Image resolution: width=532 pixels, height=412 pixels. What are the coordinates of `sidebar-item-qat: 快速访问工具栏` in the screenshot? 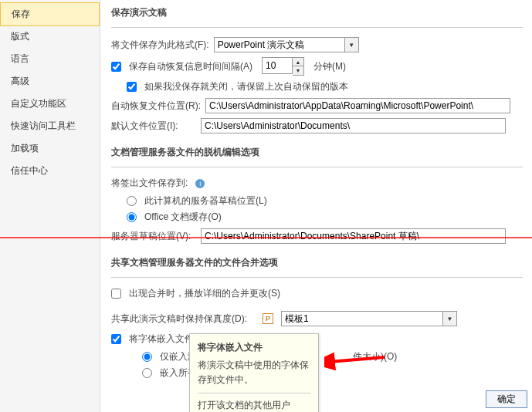 It's located at (49, 127).